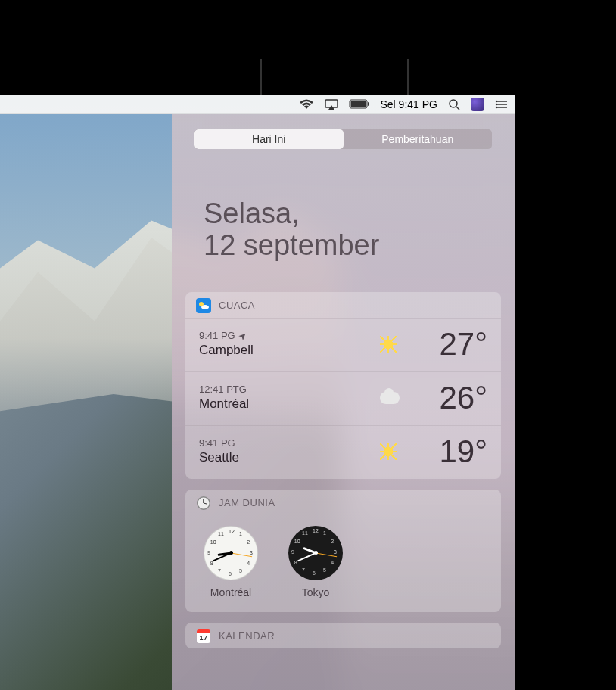 The height and width of the screenshot is (690, 616). Describe the element at coordinates (344, 636) in the screenshot. I see `calendar-widget: 17 KALENDAR` at that location.